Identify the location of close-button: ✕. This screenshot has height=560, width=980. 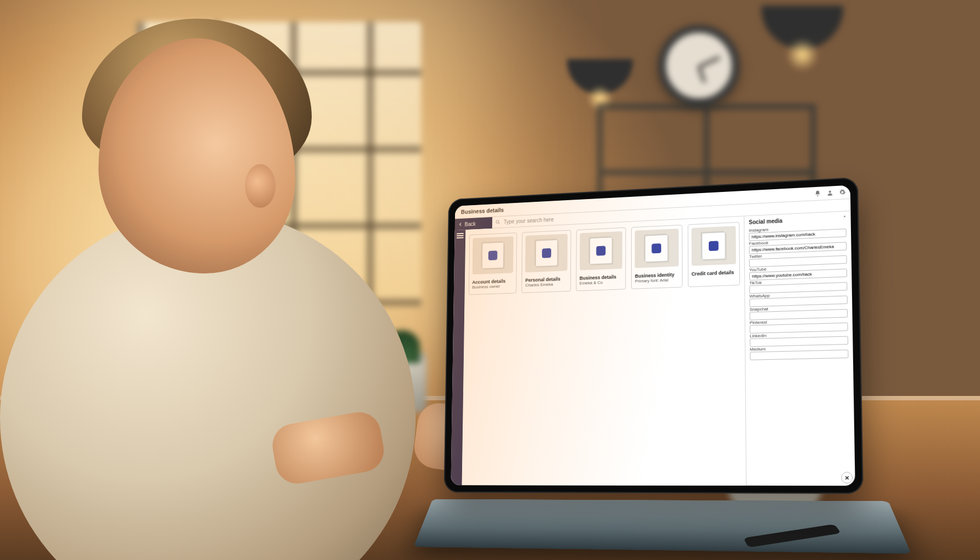
(847, 478).